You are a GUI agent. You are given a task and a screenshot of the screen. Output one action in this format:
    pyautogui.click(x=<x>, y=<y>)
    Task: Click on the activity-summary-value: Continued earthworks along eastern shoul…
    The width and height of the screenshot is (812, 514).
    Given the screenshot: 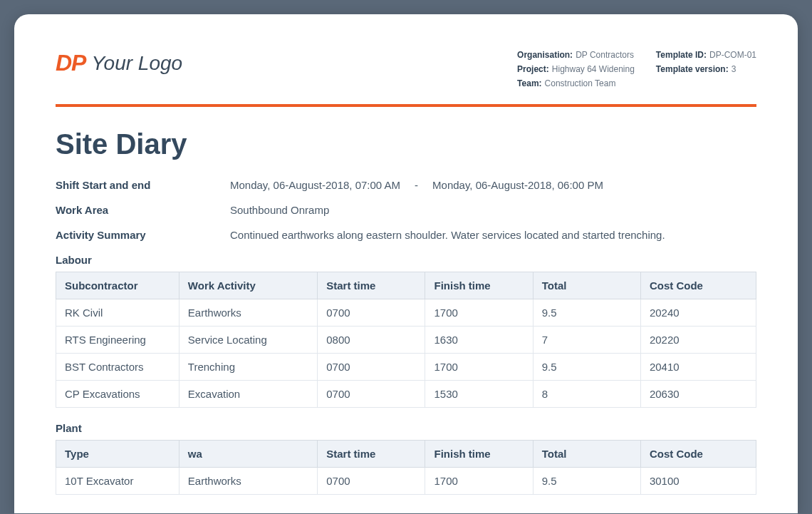 What is the action you would take?
    pyautogui.click(x=493, y=235)
    